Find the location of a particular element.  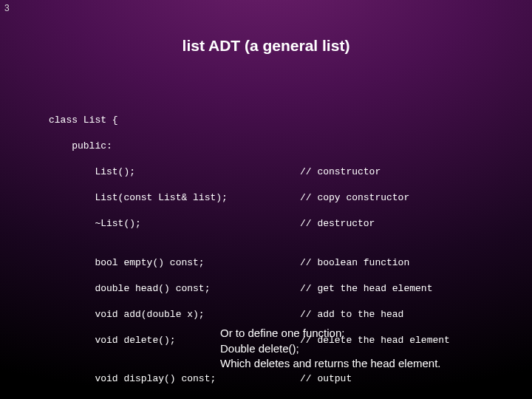

slide-title: list ADT (a general list) is located at coordinates (266, 46).